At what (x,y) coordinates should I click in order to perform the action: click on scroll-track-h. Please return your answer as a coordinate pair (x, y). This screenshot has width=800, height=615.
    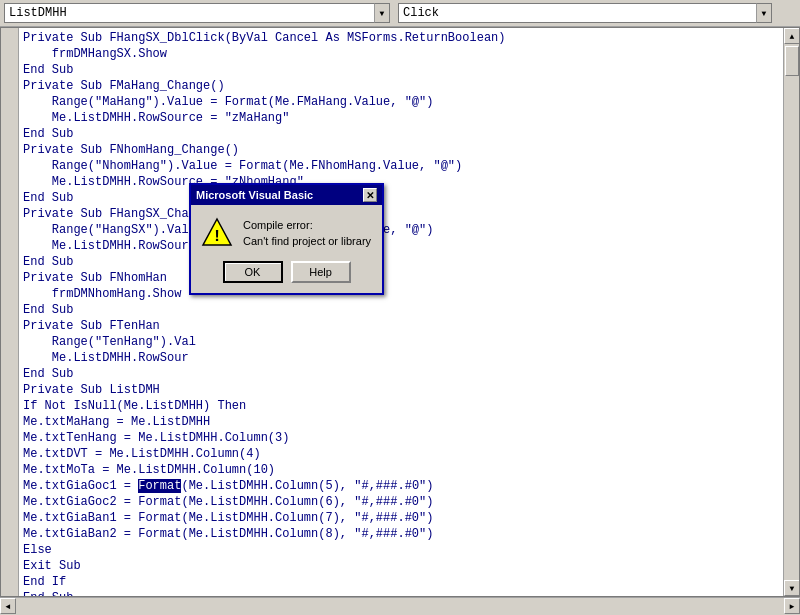
    Looking at the image, I should click on (400, 606).